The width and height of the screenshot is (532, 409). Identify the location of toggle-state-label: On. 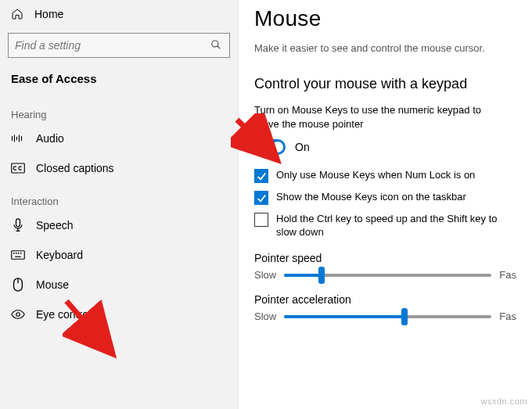
(302, 147).